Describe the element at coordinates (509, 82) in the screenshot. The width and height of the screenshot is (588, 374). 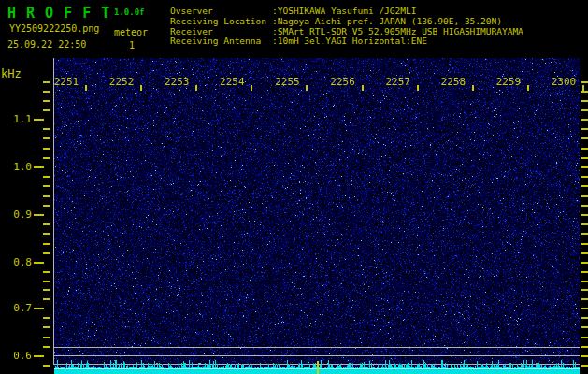
I see `x-axis-label: 2259` at that location.